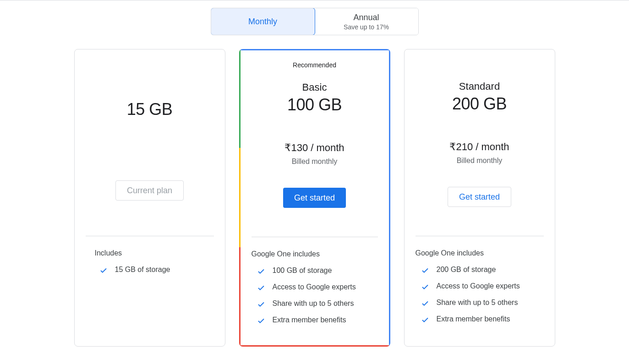 This screenshot has width=629, height=364. I want to click on plan-basic-features: 100 GB of storage Access to Google exper…, so click(315, 299).